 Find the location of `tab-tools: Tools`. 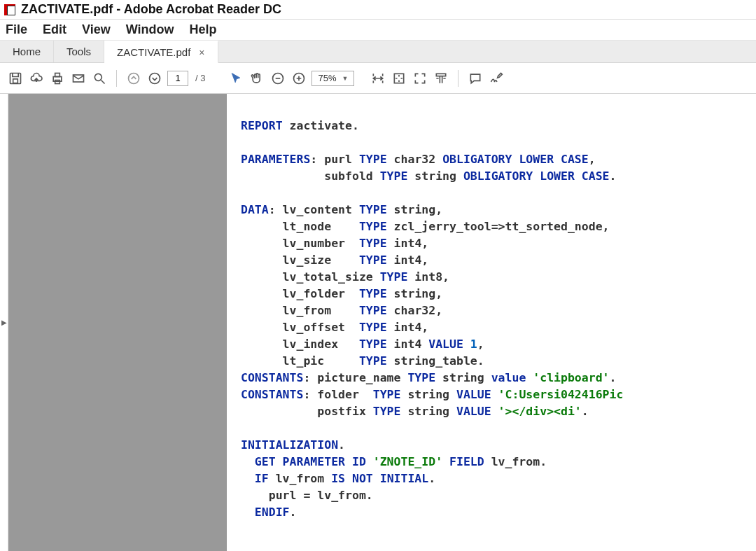

tab-tools: Tools is located at coordinates (79, 52).